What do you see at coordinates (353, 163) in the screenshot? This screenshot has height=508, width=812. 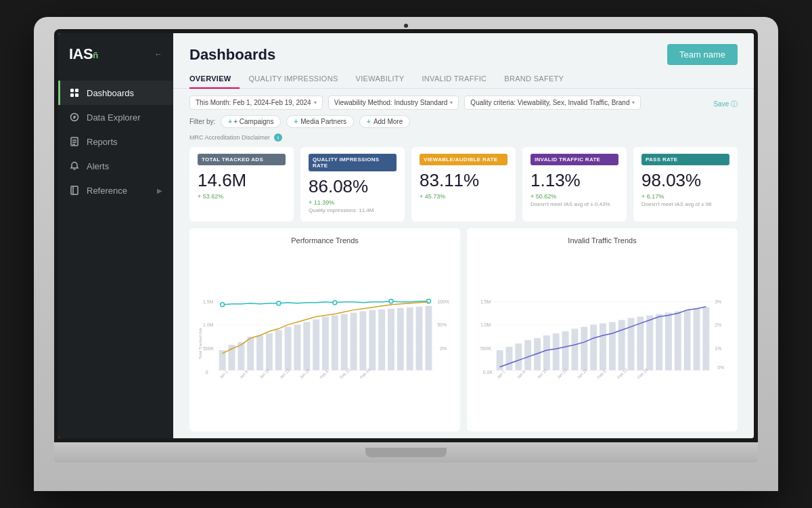 I see `kpi-header: QUALITY IMPRESSIONS RATE` at bounding box center [353, 163].